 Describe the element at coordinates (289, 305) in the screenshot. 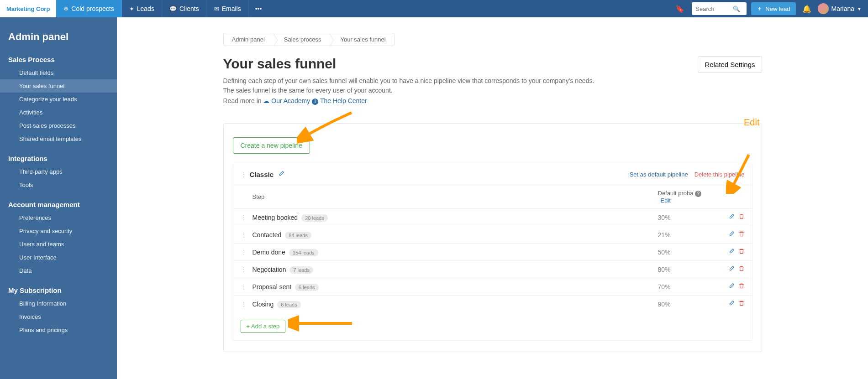

I see `lead-count-badge: 6 leads` at that location.